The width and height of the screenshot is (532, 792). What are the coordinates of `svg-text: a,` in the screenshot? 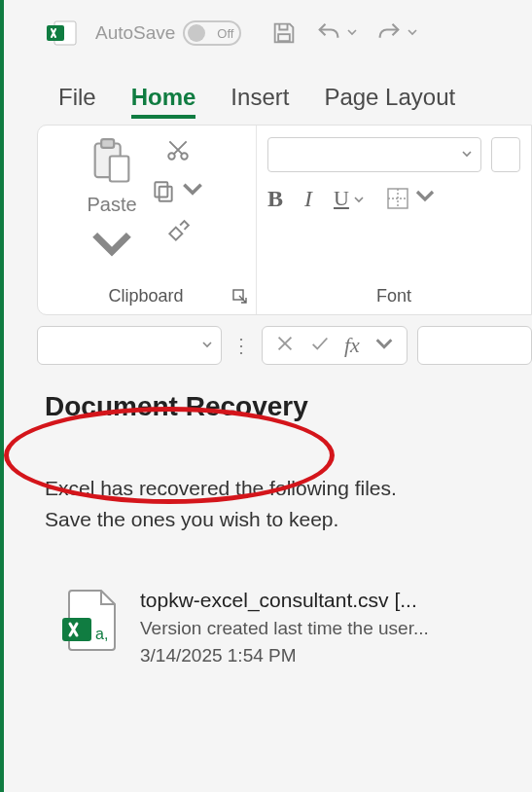 It's located at (101, 634).